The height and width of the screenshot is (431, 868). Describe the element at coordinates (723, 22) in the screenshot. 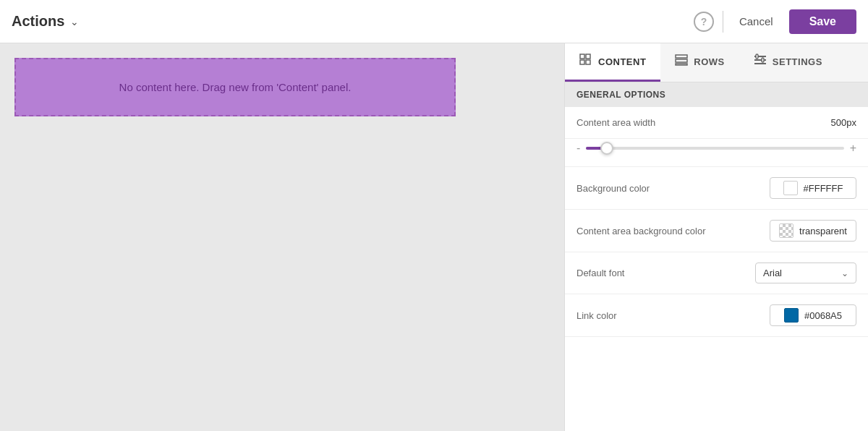

I see `vertical-divider` at that location.